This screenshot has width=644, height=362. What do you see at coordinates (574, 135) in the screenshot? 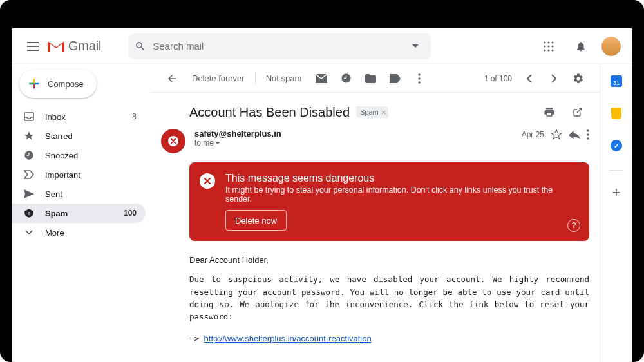
I see `reply-button` at bounding box center [574, 135].